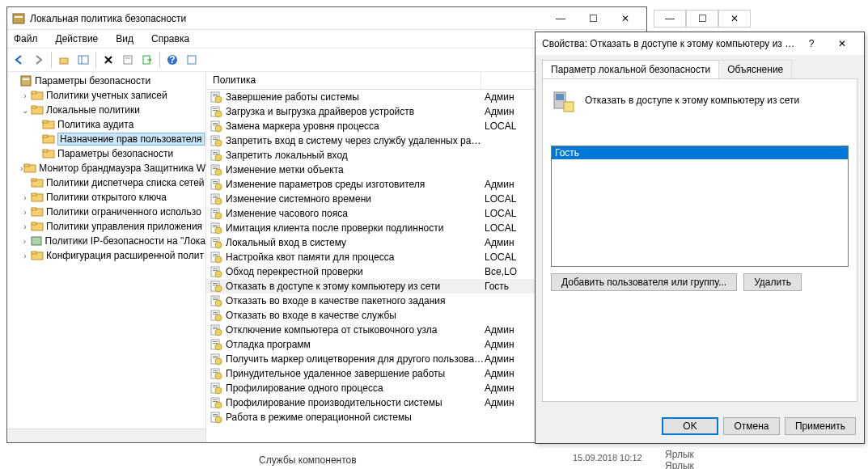 This screenshot has height=469, width=868. Describe the element at coordinates (344, 81) in the screenshot. I see `column-policy: Политика` at that location.